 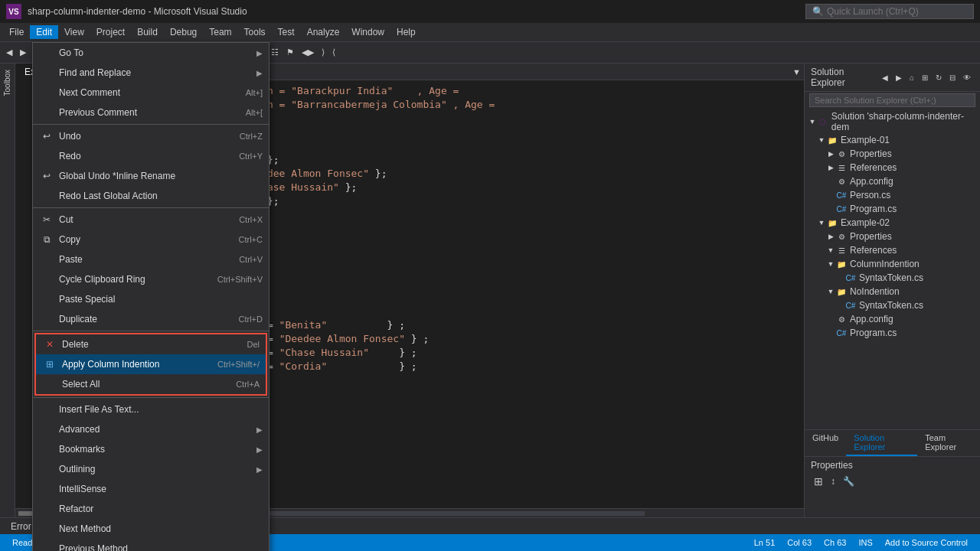 What do you see at coordinates (893, 250) in the screenshot?
I see `tree-references-2: ▼ ☰ References` at bounding box center [893, 250].